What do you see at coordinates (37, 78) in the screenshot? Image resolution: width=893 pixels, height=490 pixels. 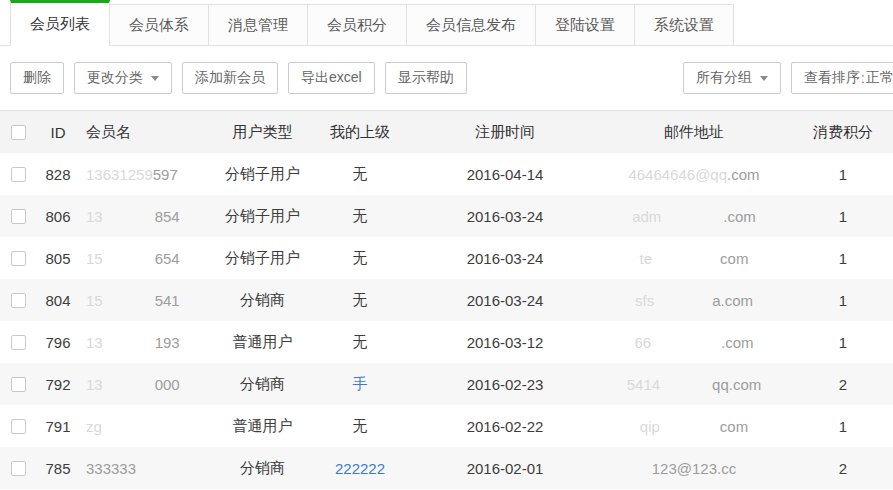 I see `delete-button: 删除` at bounding box center [37, 78].